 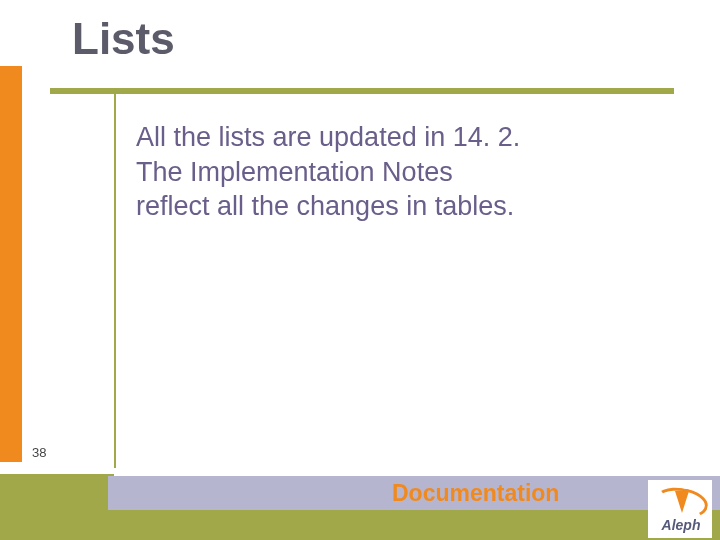 I want to click on left-rail, so click(x=11, y=264).